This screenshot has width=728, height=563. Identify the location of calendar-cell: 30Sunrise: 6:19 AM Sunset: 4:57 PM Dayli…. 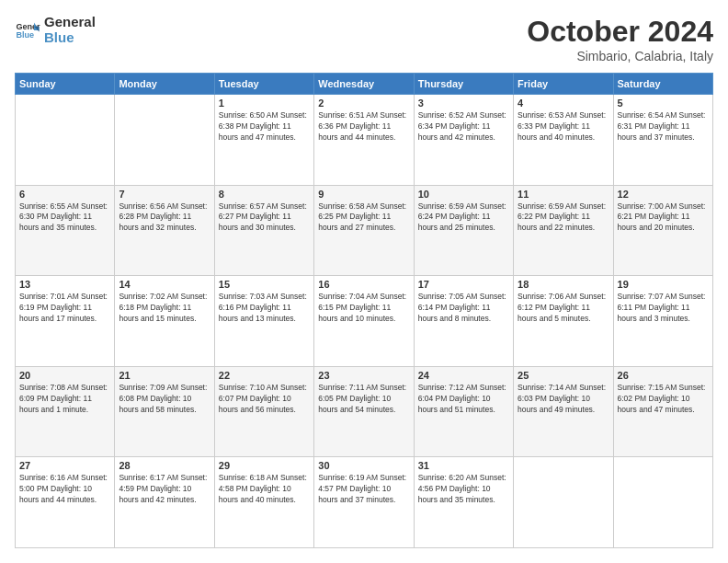
(364, 502).